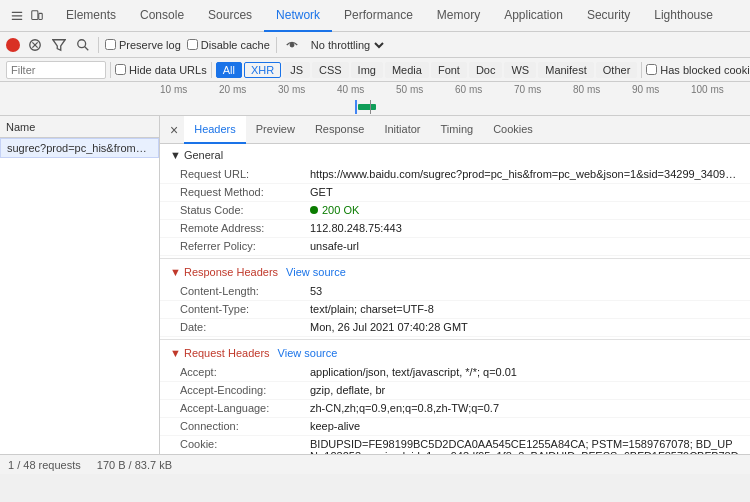  I want to click on tick-80ms: 80 ms, so click(602, 90).